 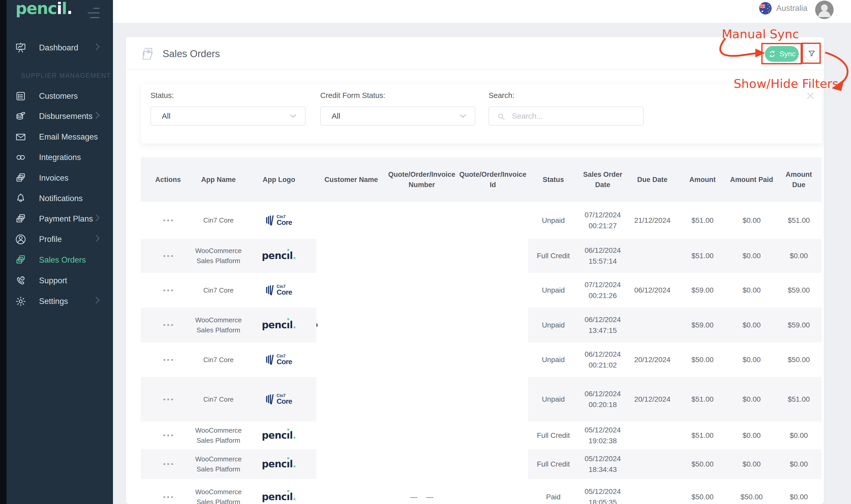 I want to click on sidebar-item-label: Dashboard, so click(x=59, y=48).